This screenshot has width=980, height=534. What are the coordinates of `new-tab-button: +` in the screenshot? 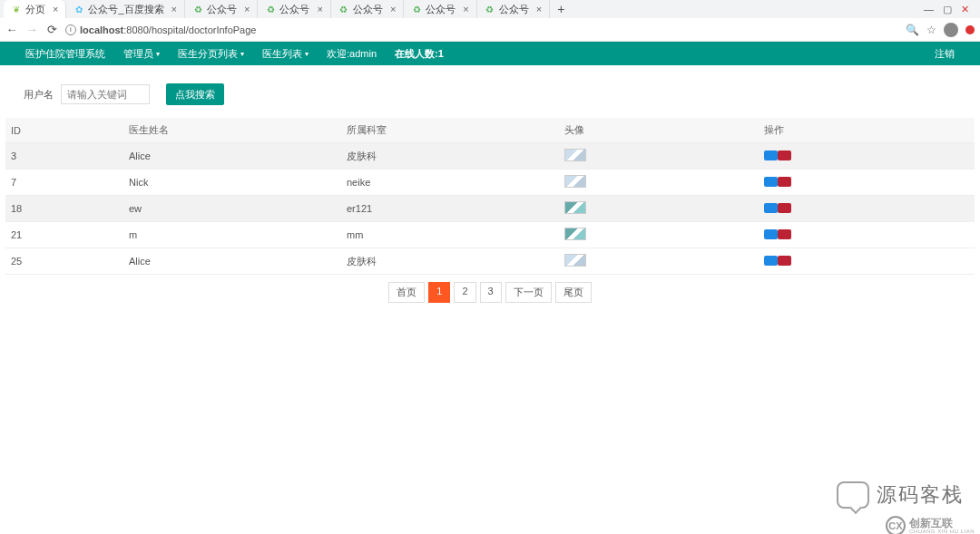 It's located at (561, 9).